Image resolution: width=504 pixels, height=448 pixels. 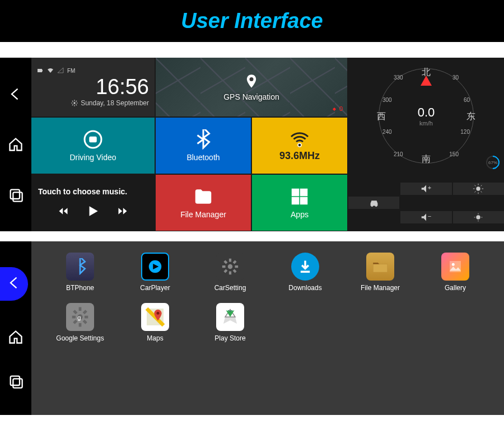 What do you see at coordinates (93, 71) in the screenshot?
I see `status-bar: FM` at bounding box center [93, 71].